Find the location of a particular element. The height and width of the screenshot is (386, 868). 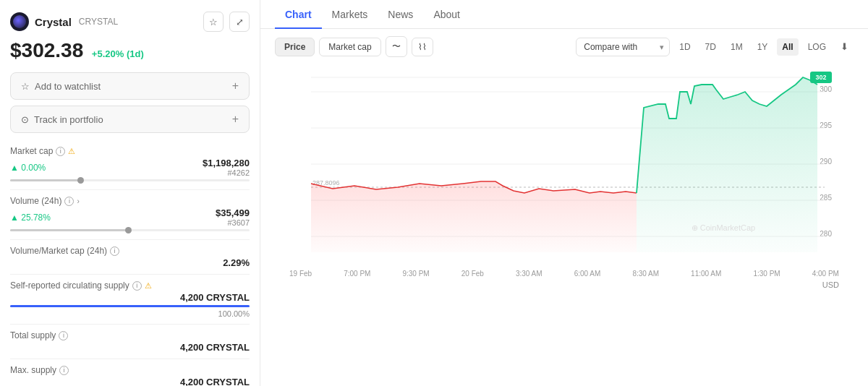

x-label-5: 6:00 AM is located at coordinates (587, 273).